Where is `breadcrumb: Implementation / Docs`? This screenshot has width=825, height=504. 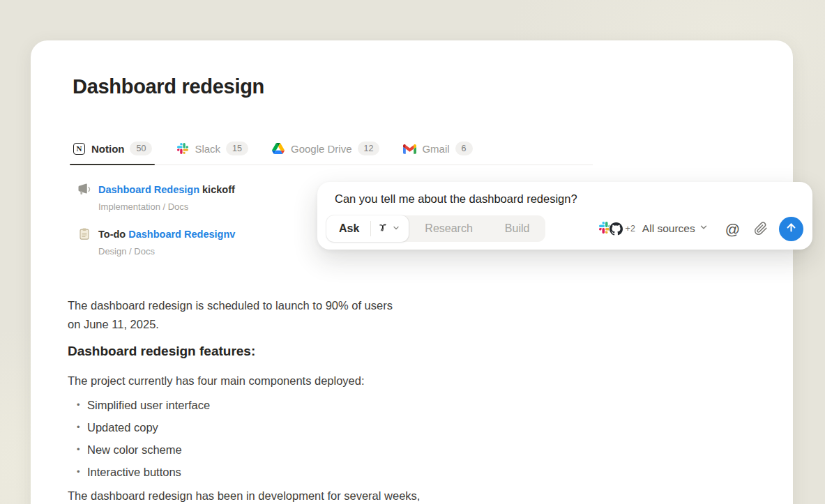
breadcrumb: Implementation / Docs is located at coordinates (213, 206).